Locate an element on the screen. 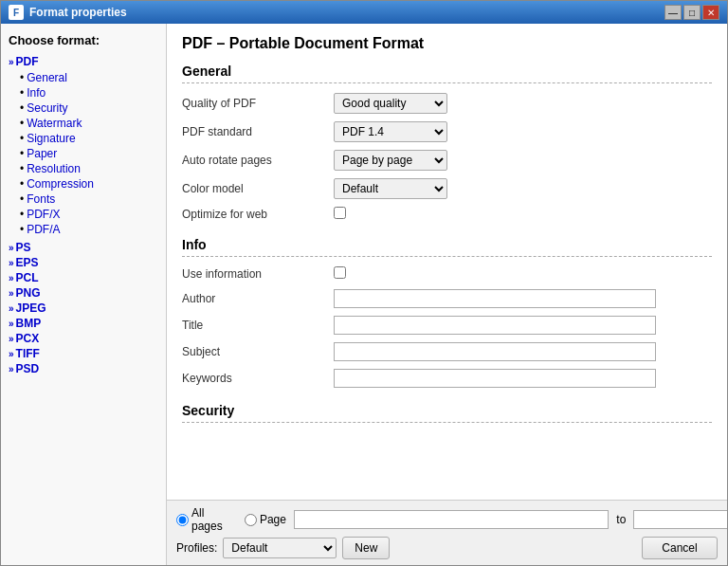 This screenshot has height=566, width=728. sidebar-item-png: » PNG is located at coordinates (83, 293).